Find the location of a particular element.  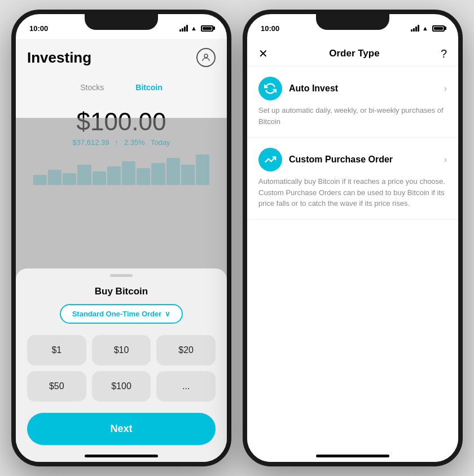

amount-btn-more: ... is located at coordinates (186, 386).